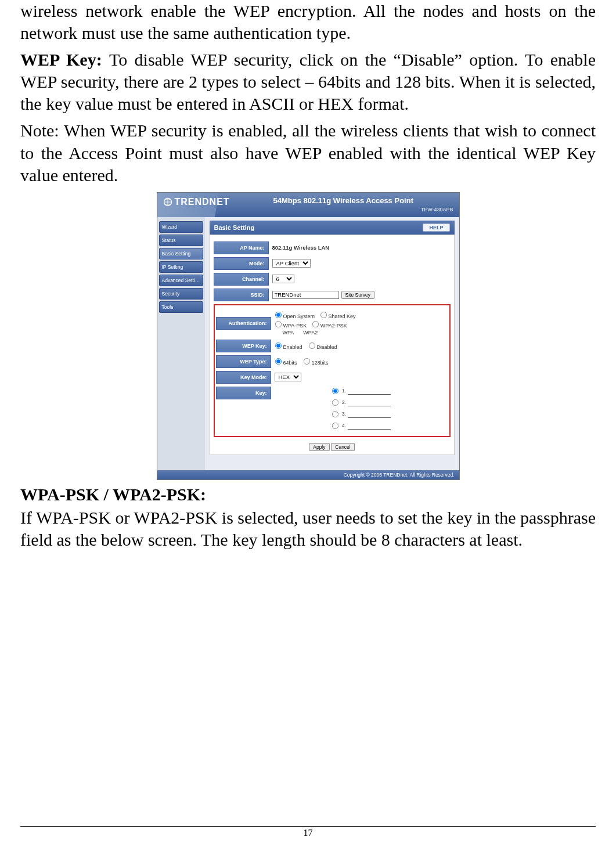 The image size is (616, 851). Describe the element at coordinates (344, 201) in the screenshot. I see `device-title: 54Mbps 802.11g Wireless Access Point` at that location.